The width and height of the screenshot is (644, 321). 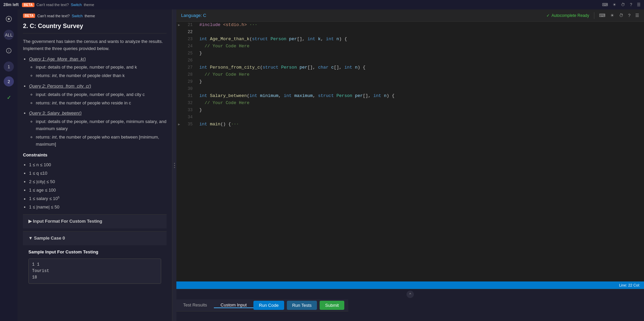 I want to click on code-line-26: 26, so click(x=410, y=61).